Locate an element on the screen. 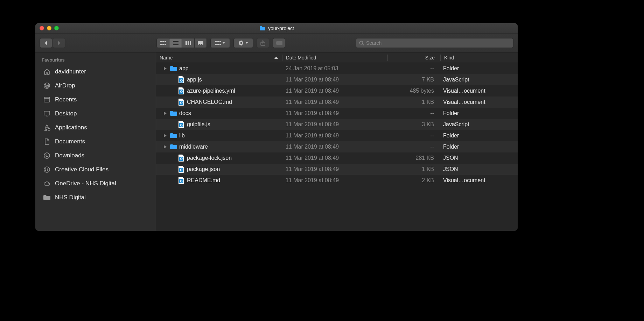 This screenshot has height=321, width=644. file-row: azure-pipelines.yml11 Mar 2019 at 08:494… is located at coordinates (337, 91).